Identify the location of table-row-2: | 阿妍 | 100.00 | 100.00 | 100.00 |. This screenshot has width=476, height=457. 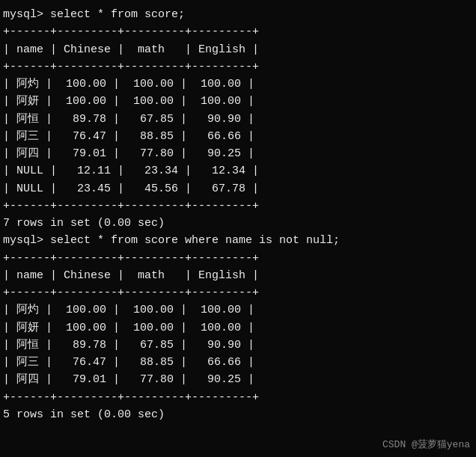
(238, 102).